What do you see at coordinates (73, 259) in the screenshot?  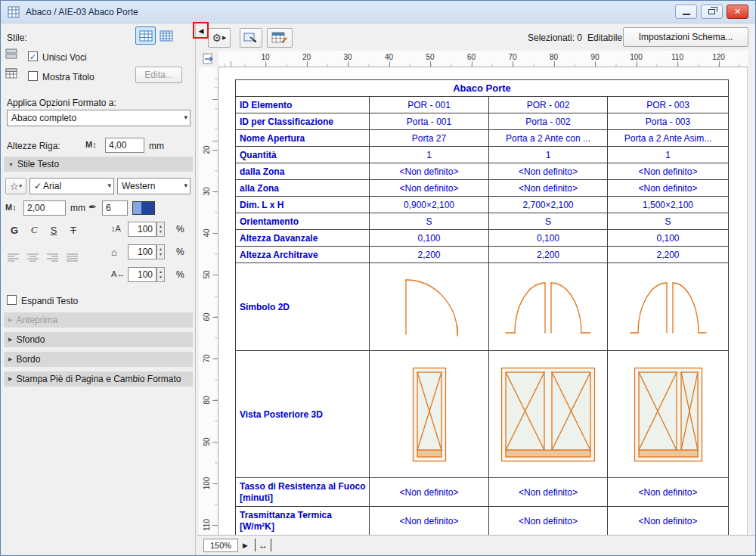 I see `align-justify-button` at bounding box center [73, 259].